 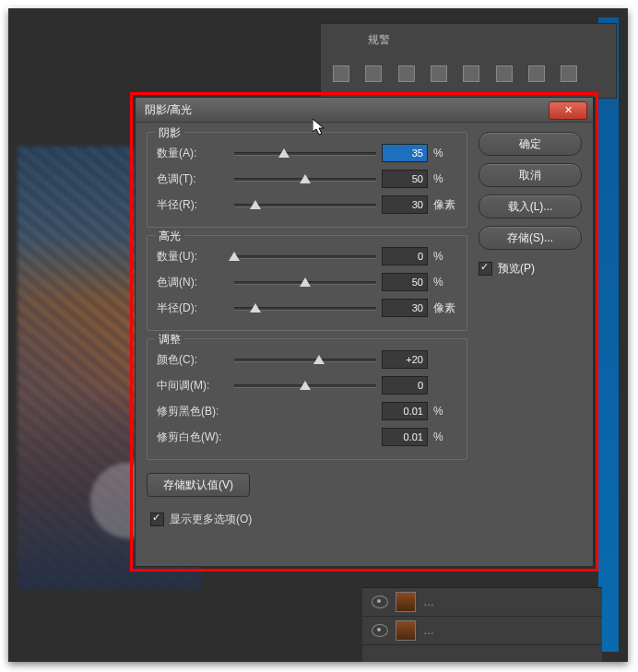 I want to click on checkbox-show-more, so click(x=157, y=520).